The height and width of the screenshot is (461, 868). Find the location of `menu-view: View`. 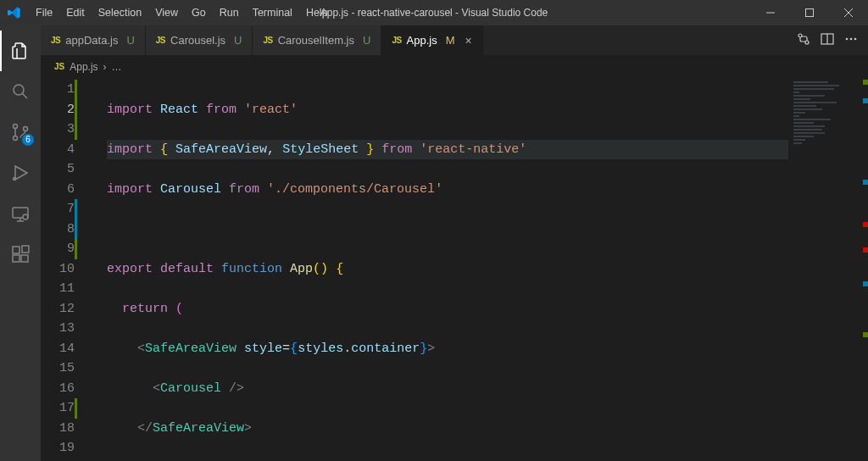

menu-view: View is located at coordinates (166, 13).